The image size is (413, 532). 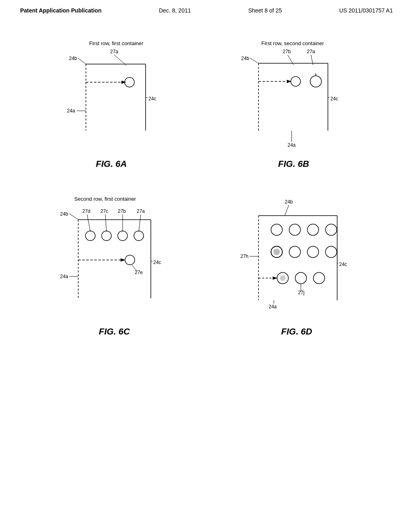 I want to click on fig6d-diagram: 24b 27h 24c 24a, so click(x=297, y=256).